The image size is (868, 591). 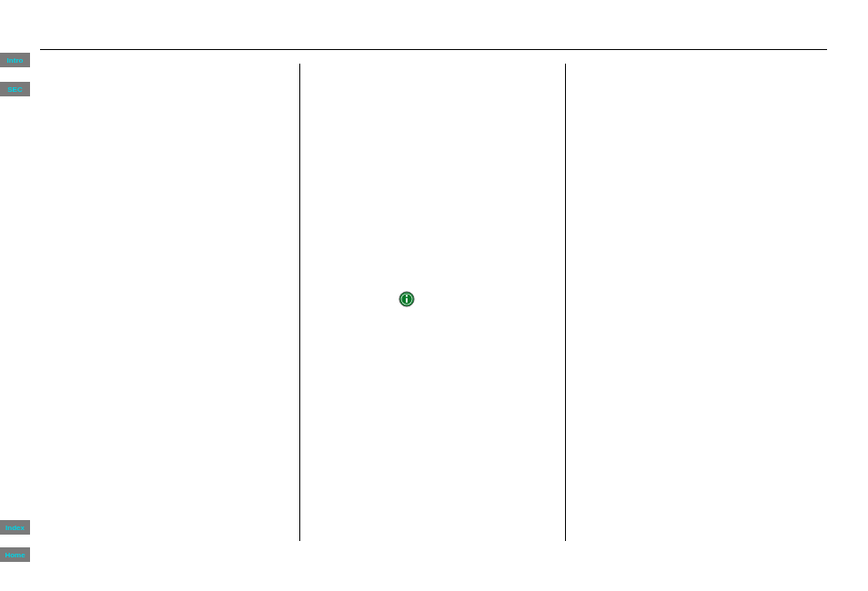 What do you see at coordinates (433, 49) in the screenshot?
I see `top-divider` at bounding box center [433, 49].